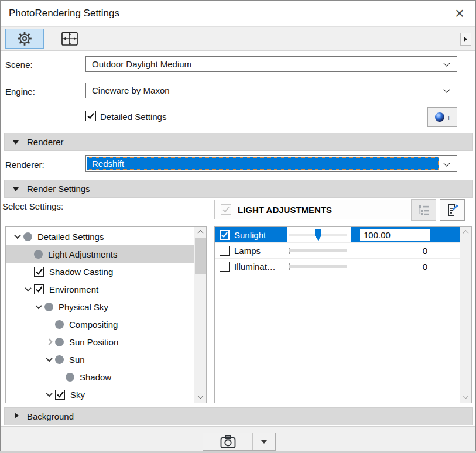 The width and height of the screenshot is (476, 453). Describe the element at coordinates (228, 442) in the screenshot. I see `camera-icon` at that location.